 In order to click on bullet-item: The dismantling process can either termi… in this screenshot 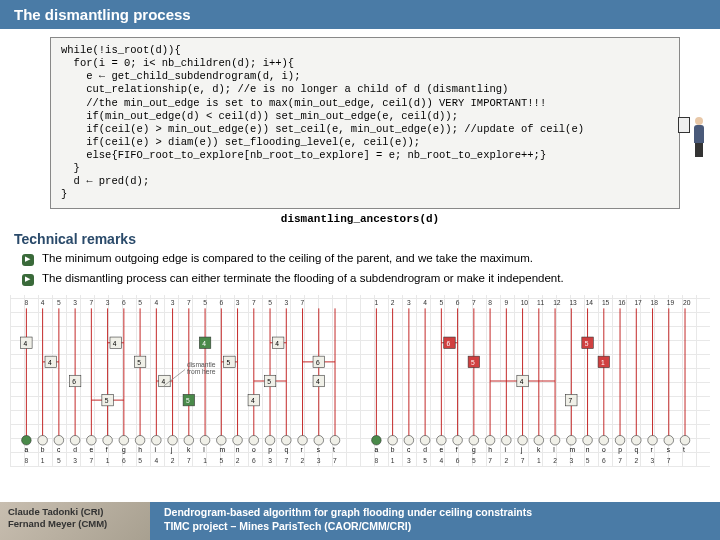, I will do `click(360, 279)`.